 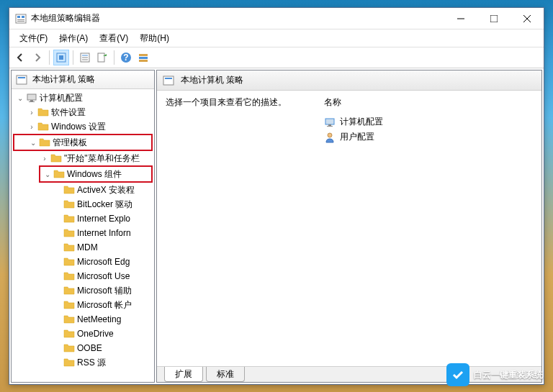 What do you see at coordinates (96, 174) in the screenshot?
I see `highlight-windows-components: ⌄ Windows 组件` at bounding box center [96, 174].